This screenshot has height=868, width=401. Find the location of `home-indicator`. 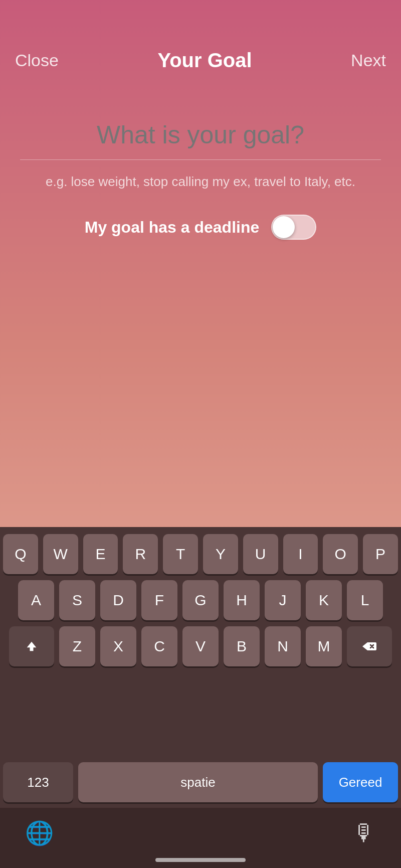

home-indicator is located at coordinates (200, 860).